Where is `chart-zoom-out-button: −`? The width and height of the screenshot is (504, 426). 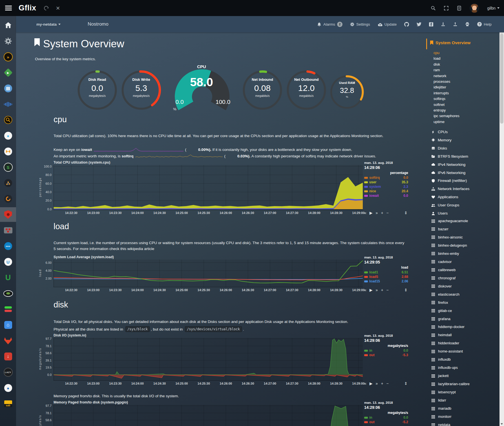
chart-zoom-out-button: − is located at coordinates (388, 290).